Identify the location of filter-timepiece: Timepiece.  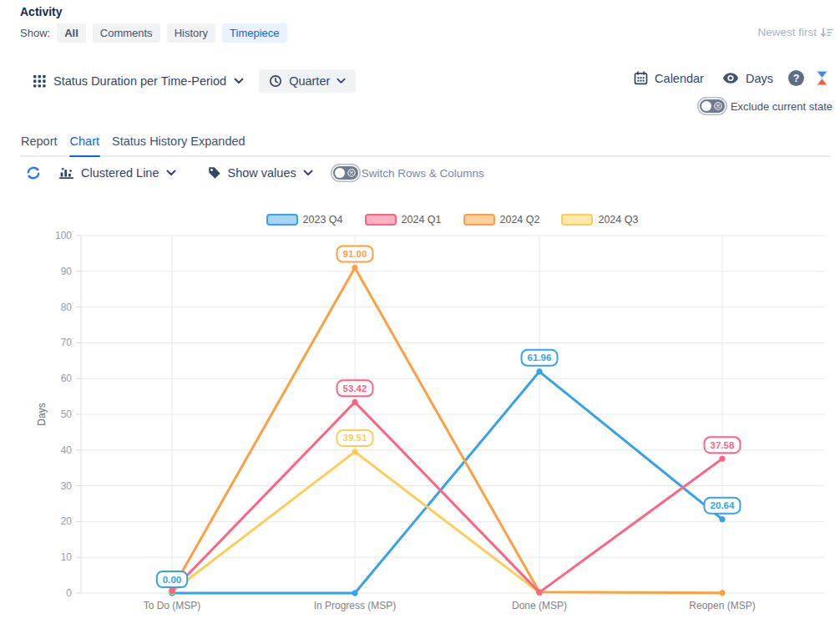
(254, 33).